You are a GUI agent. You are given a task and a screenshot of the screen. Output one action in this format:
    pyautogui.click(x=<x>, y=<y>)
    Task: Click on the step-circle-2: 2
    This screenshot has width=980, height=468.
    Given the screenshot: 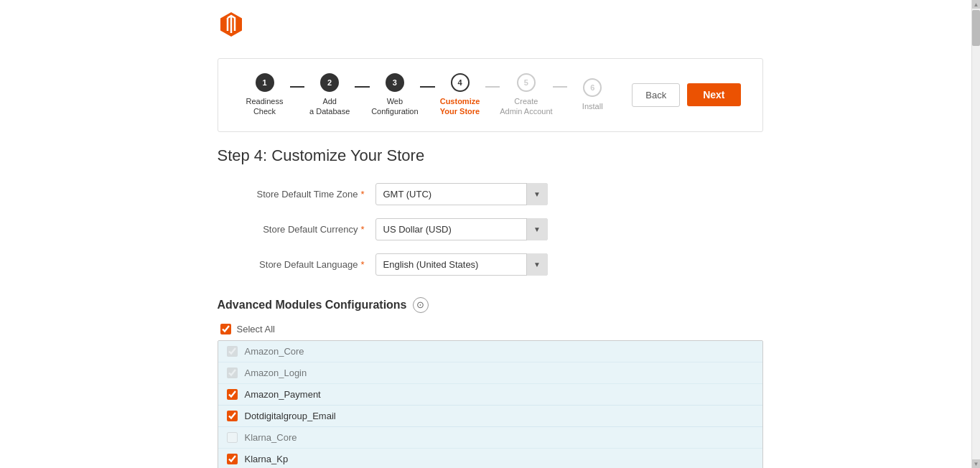 What is the action you would take?
    pyautogui.click(x=330, y=83)
    